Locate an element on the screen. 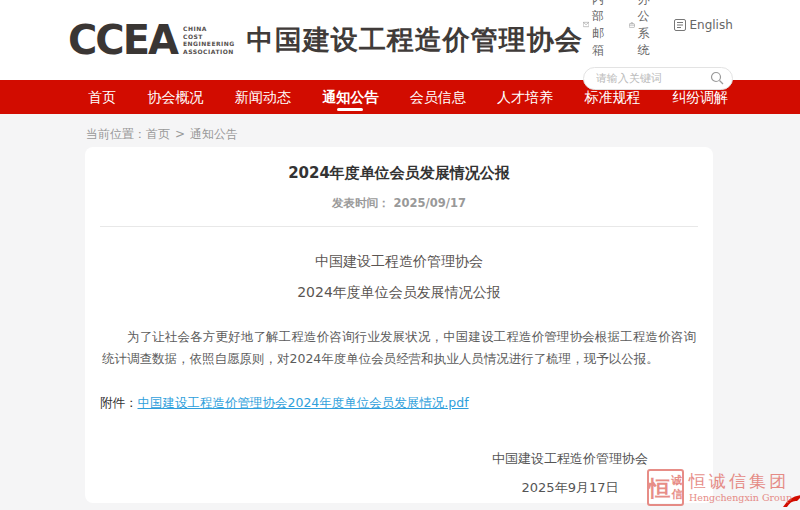 This screenshot has height=510, width=800. signature-date: 2025年9月17日 is located at coordinates (570, 488).